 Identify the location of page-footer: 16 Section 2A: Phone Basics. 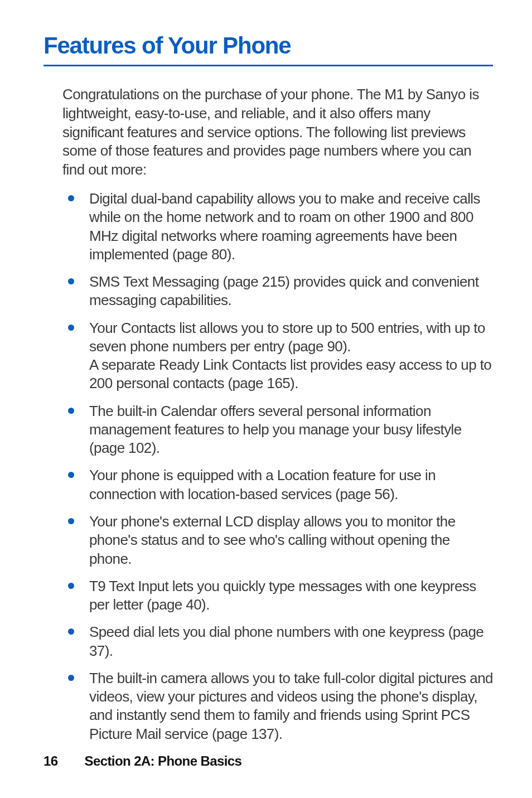
(143, 761).